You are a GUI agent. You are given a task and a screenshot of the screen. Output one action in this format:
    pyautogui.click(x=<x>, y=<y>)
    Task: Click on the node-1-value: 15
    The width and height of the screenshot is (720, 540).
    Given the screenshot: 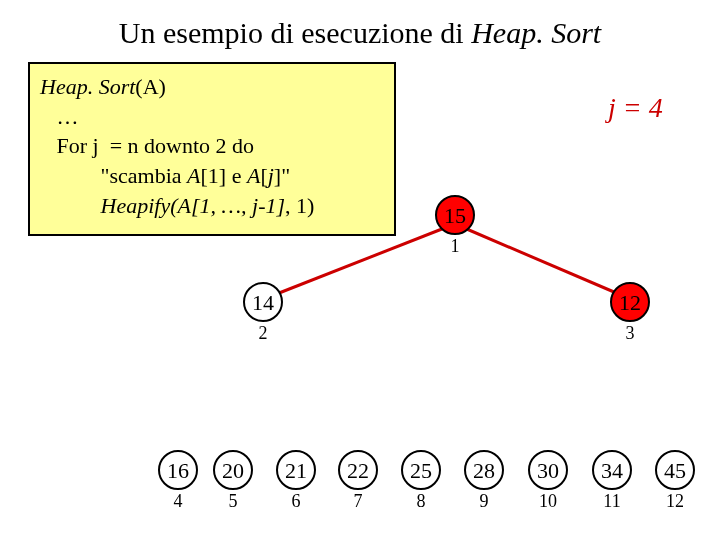 What is the action you would take?
    pyautogui.click(x=455, y=216)
    